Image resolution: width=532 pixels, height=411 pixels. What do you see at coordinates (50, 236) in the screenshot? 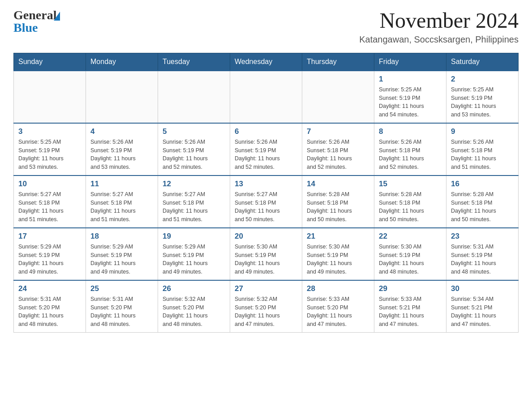
I see `day-number: 17` at bounding box center [50, 236].